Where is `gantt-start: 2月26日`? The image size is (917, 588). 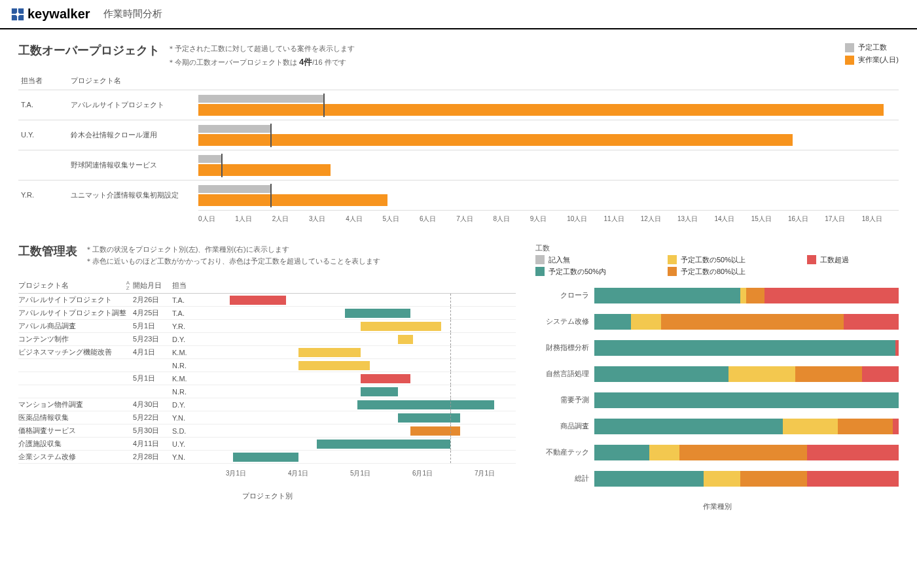
gantt-start: 2月26日 is located at coordinates (153, 300).